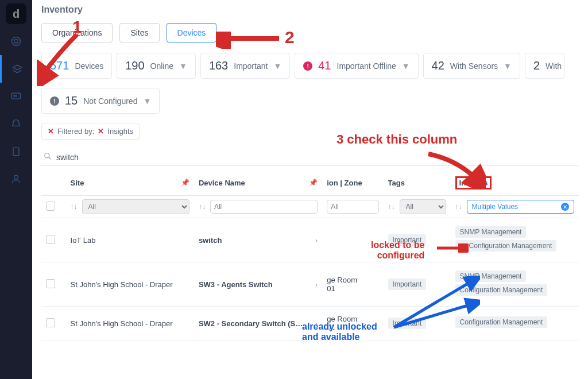 The width and height of the screenshot is (588, 379). Describe the element at coordinates (506, 246) in the screenshot. I see `insight-pill-locked: 🔒Configuration Management` at that location.